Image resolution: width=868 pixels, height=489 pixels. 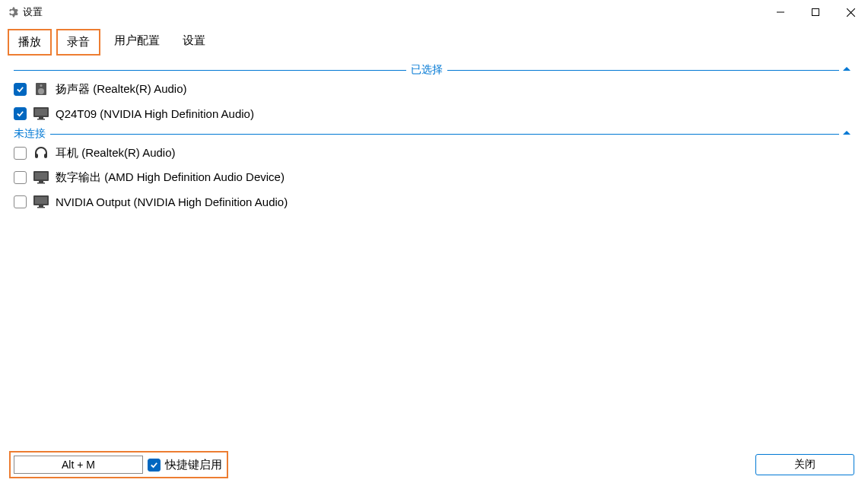 What do you see at coordinates (116, 154) in the screenshot?
I see `device-label: 耳机 (Realtek(R) Audio)` at bounding box center [116, 154].